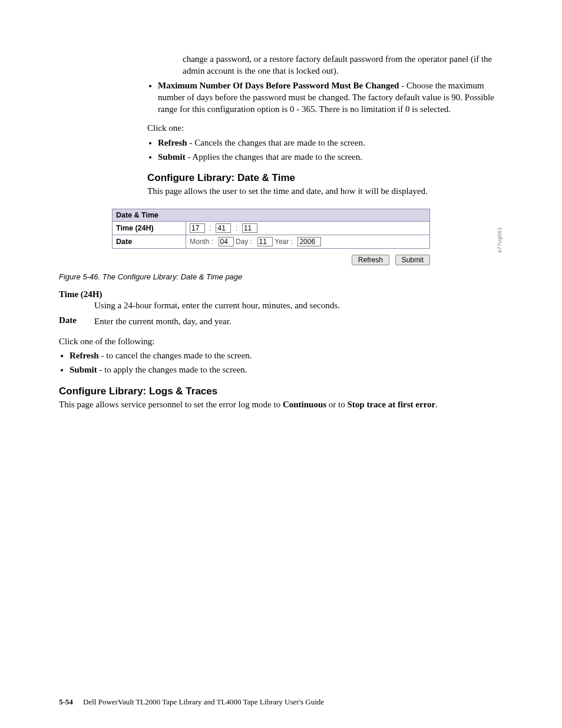  What do you see at coordinates (437, 404) in the screenshot?
I see `logs-desc-tail: .` at bounding box center [437, 404].